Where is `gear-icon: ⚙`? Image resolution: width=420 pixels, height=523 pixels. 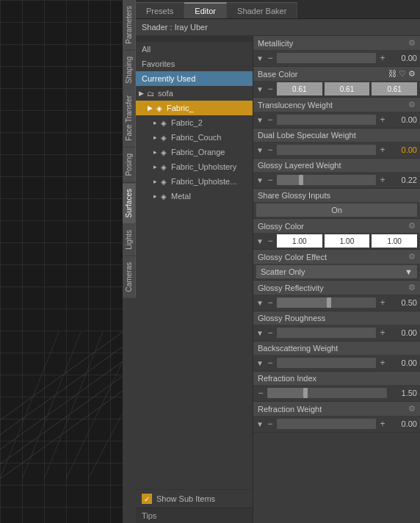 gear-icon: ⚙ is located at coordinates (412, 73).